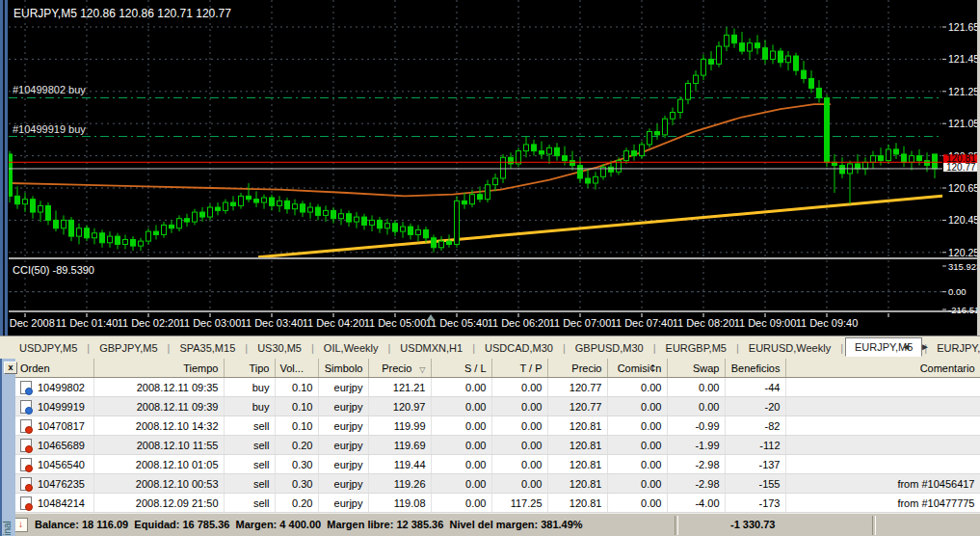 The width and height of the screenshot is (980, 536). Describe the element at coordinates (497, 407) in the screenshot. I see `order-row-10499919: 104999192008.12.11 09:39buy0.10eurjpy120…` at that location.